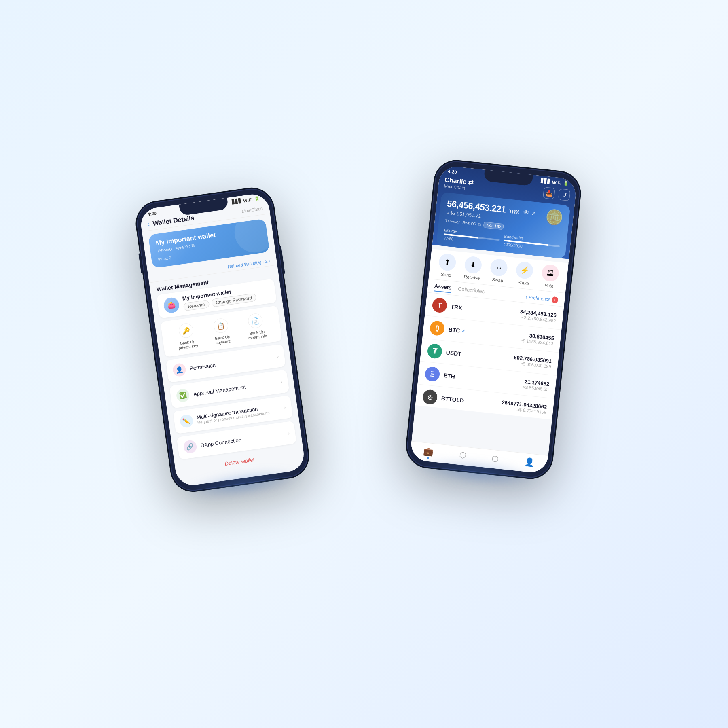  I want to click on back-arrow-icon: ‹, so click(148, 224).